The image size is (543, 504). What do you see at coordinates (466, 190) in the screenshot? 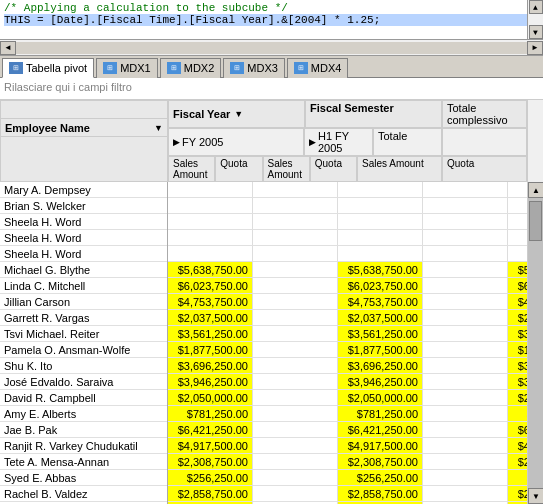
I see `cell-r0-c3` at bounding box center [466, 190].